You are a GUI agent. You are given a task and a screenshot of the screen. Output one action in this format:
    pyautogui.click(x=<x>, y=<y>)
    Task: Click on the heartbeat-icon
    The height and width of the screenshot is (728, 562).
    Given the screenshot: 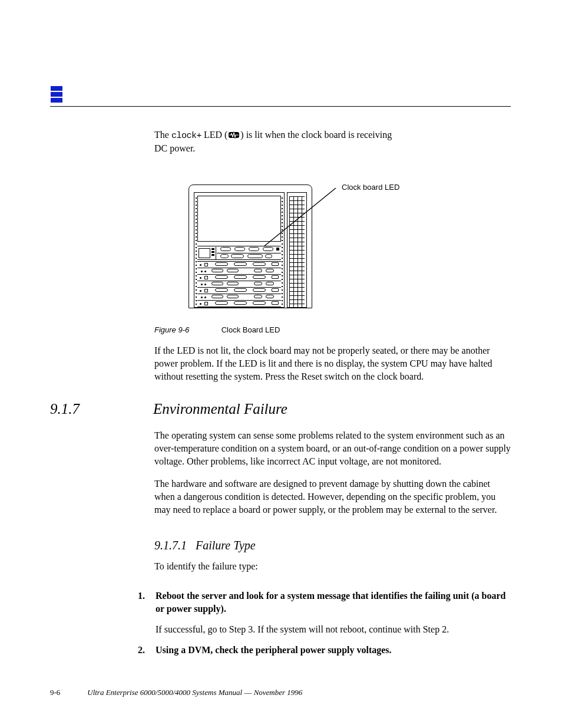 What is the action you would take?
    pyautogui.click(x=234, y=135)
    